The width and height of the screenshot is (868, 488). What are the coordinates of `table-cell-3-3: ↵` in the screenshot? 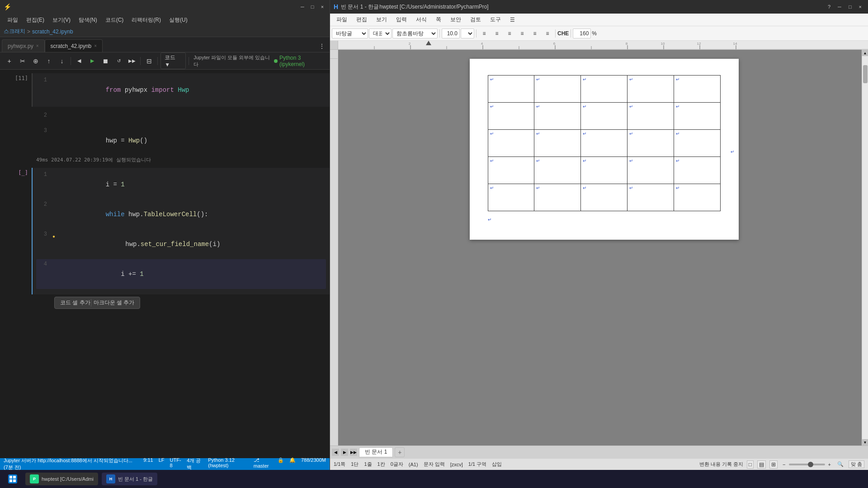 It's located at (604, 143).